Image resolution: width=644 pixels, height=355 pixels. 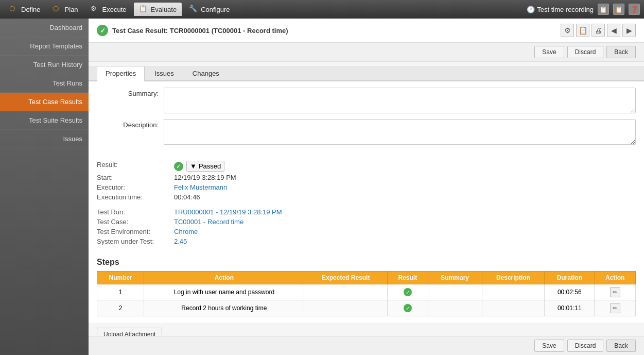 I want to click on tab-issues: Issues, so click(x=164, y=73).